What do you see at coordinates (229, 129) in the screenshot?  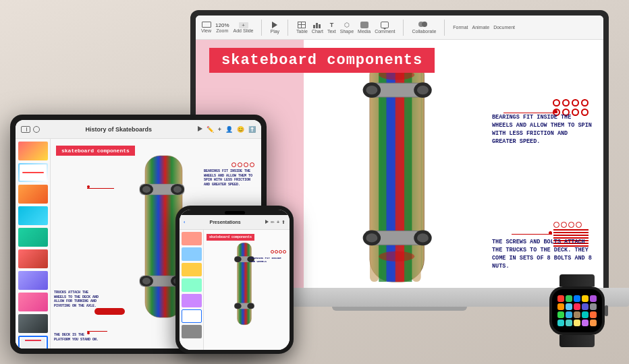 I see `ipad-person-icon: 👤` at bounding box center [229, 129].